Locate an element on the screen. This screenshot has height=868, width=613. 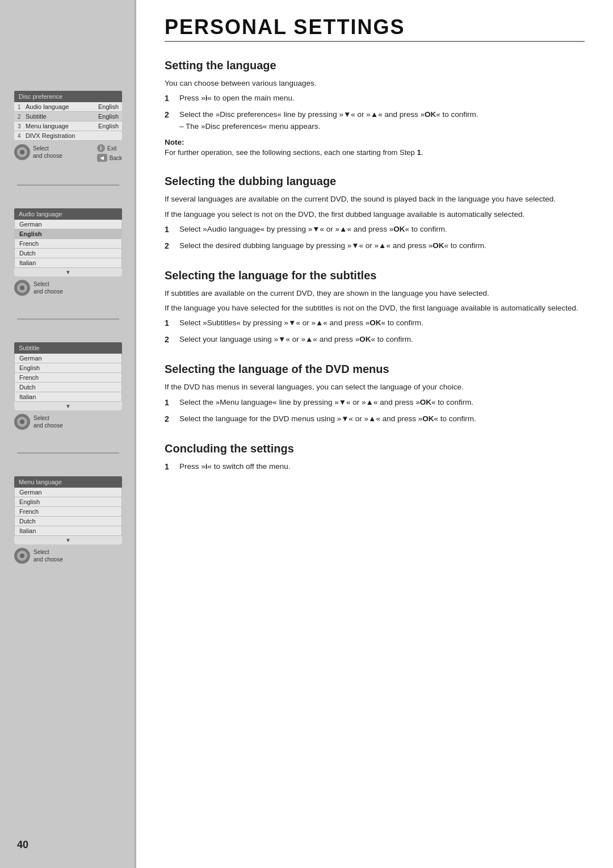
exit-label: Exit is located at coordinates (112, 149).